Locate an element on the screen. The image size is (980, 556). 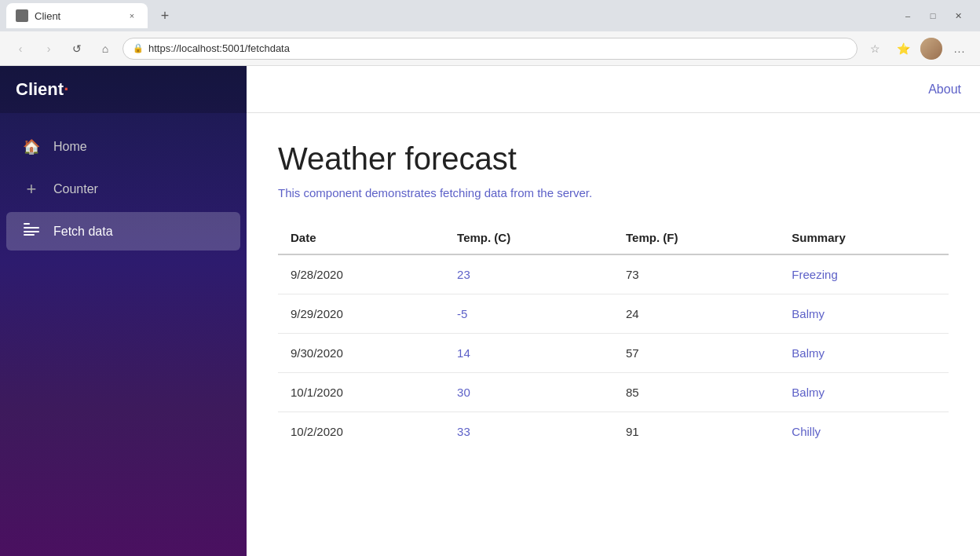
sidebar-item-home: 🏠 Home is located at coordinates (123, 147).